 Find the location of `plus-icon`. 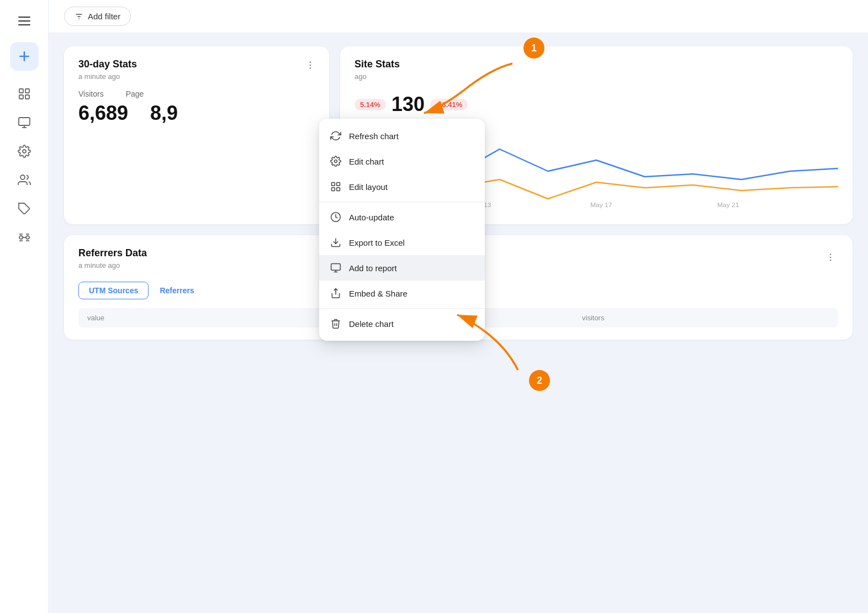

plus-icon is located at coordinates (24, 56).